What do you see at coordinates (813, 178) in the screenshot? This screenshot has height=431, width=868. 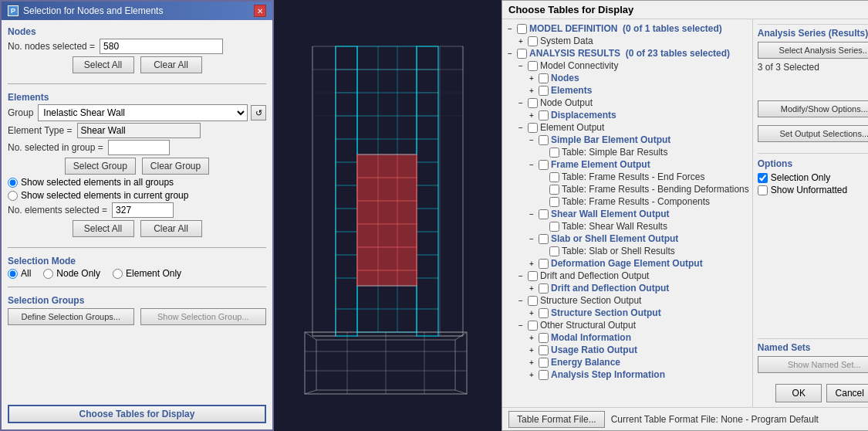 I see `selection-only-row: Selection Only` at bounding box center [813, 178].